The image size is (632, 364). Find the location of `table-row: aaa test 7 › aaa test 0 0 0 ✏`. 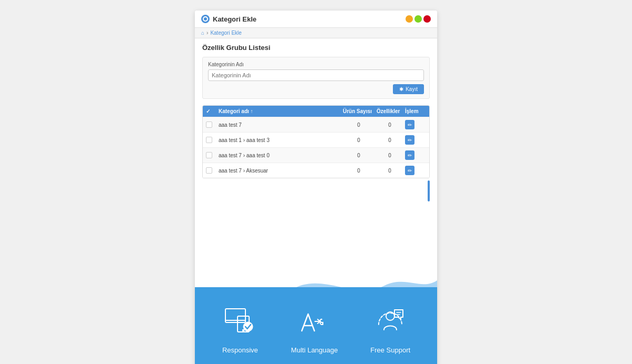

table-row: aaa test 7 › aaa test 0 0 0 ✏ is located at coordinates (316, 155).